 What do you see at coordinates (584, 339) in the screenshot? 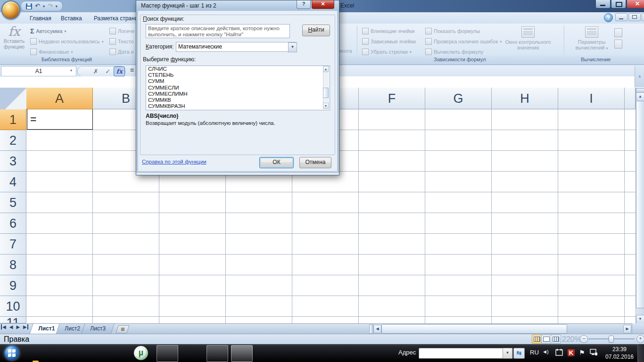
I see `zoom-out-icon: −` at bounding box center [584, 339].